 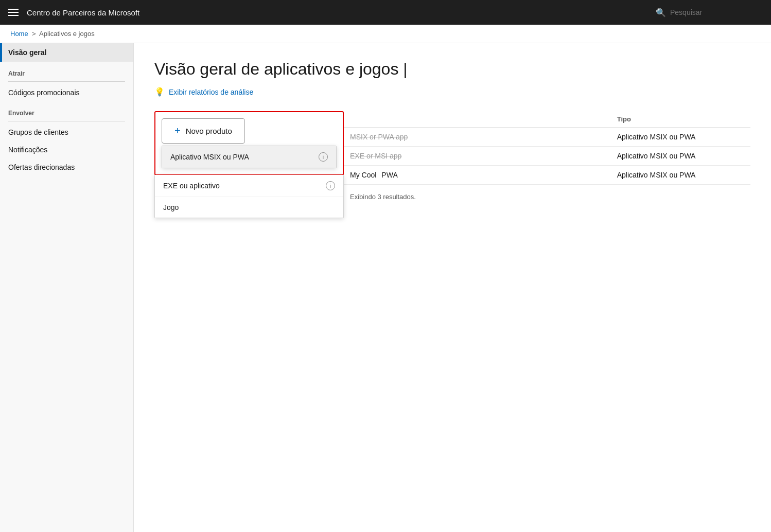 What do you see at coordinates (67, 52) in the screenshot?
I see `sidebar-item-visao-geral: Visão geral` at bounding box center [67, 52].